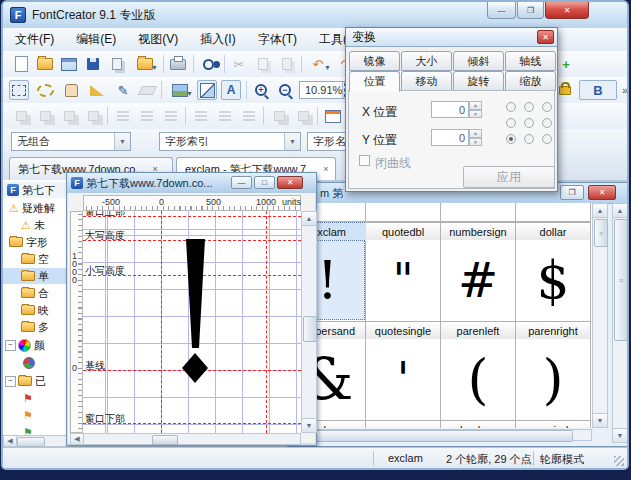 The width and height of the screenshot is (631, 480). I want to click on tab-close-icon: ×, so click(326, 169).